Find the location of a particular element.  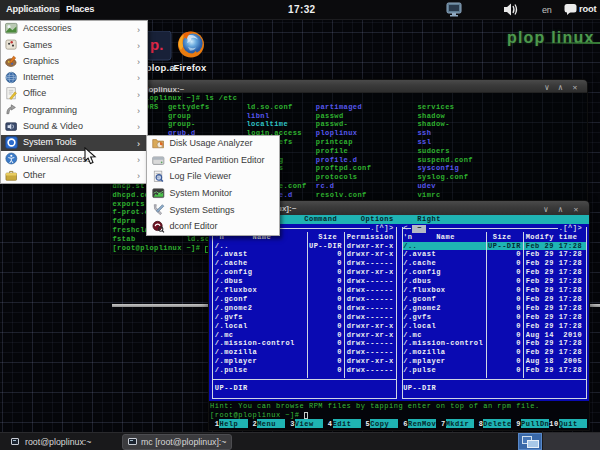

svg-text: p. is located at coordinates (156, 44).